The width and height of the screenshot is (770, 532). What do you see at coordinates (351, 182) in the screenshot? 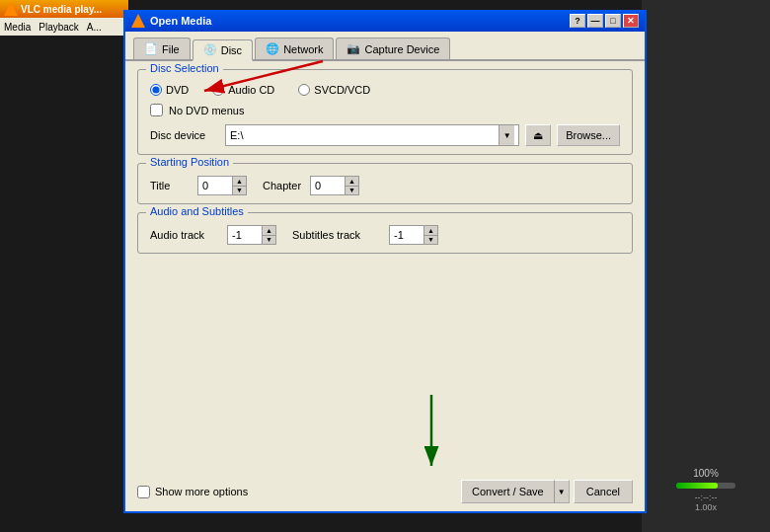
I see `chapter-up-button: ▲` at bounding box center [351, 182].